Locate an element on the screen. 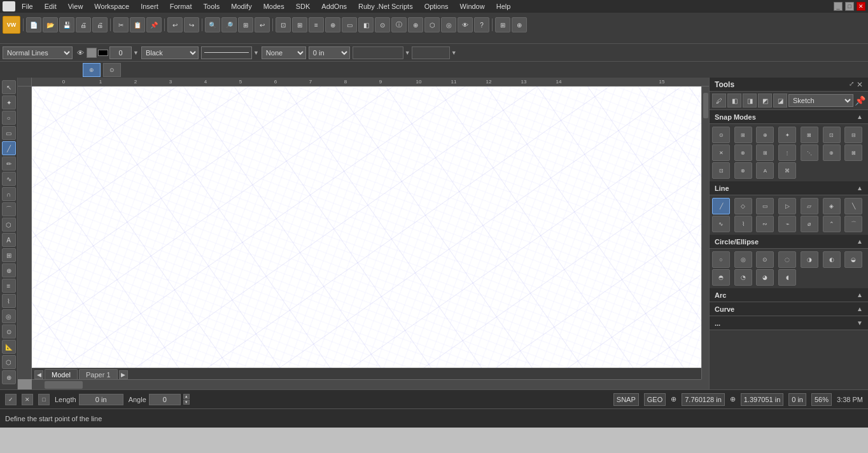 This screenshot has height=453, width=868. menu-insert: Insert is located at coordinates (150, 6).